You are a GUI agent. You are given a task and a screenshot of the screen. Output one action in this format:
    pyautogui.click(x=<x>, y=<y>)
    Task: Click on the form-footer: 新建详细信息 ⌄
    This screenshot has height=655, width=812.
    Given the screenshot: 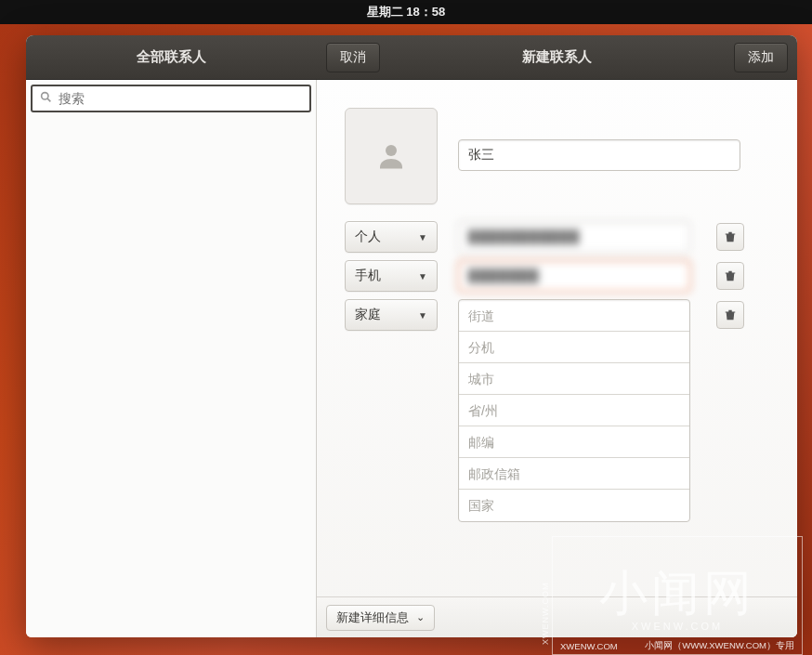 What is the action you would take?
    pyautogui.click(x=557, y=617)
    